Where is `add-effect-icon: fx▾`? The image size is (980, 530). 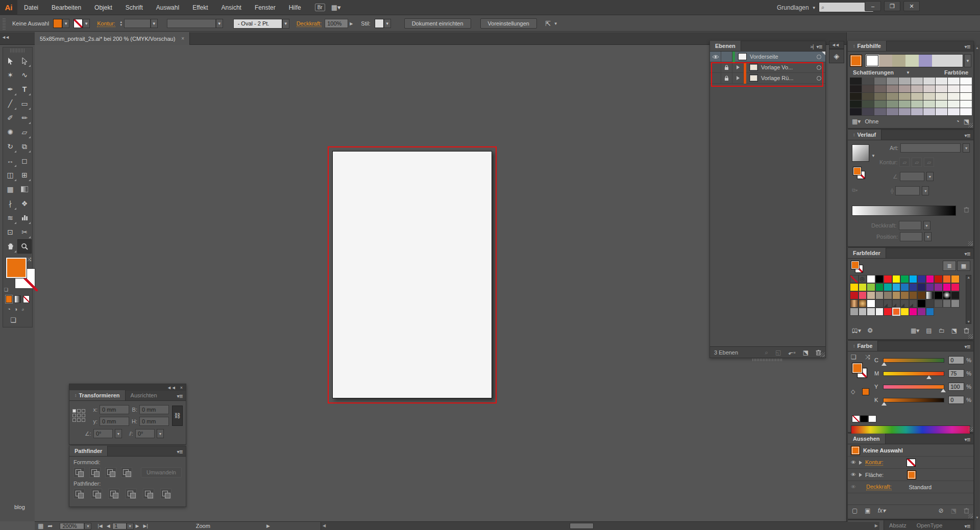
add-effect-icon: fx▾ is located at coordinates (882, 511).